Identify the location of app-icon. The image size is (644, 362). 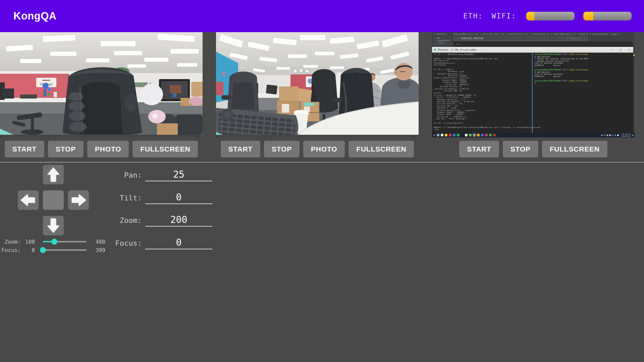
(435, 50).